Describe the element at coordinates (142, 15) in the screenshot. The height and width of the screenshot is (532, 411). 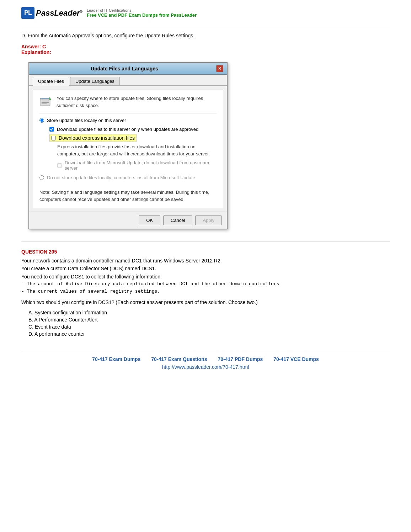
I see `free-vce-text: Free VCE and PDF Exam Dumps from PassLea…` at that location.